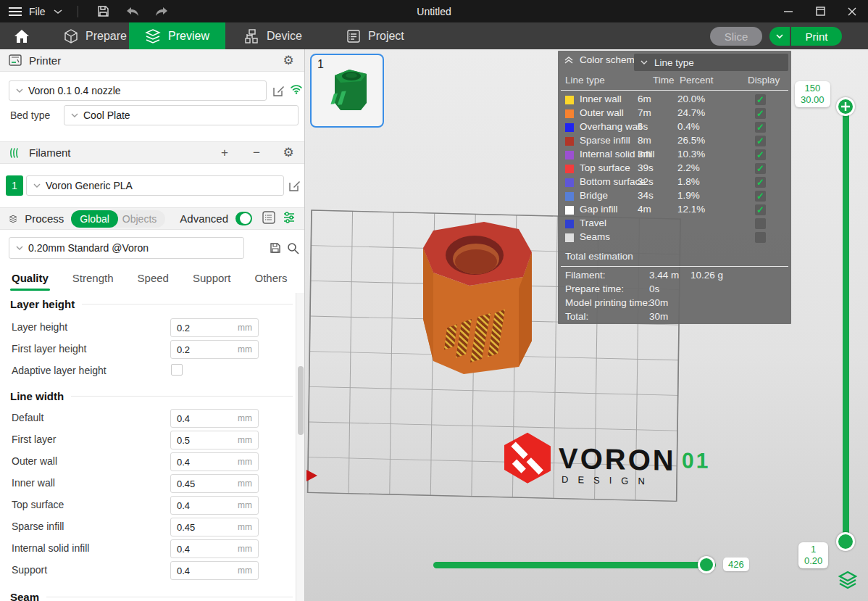  Describe the element at coordinates (271, 278) in the screenshot. I see `tab-others: Others` at that location.